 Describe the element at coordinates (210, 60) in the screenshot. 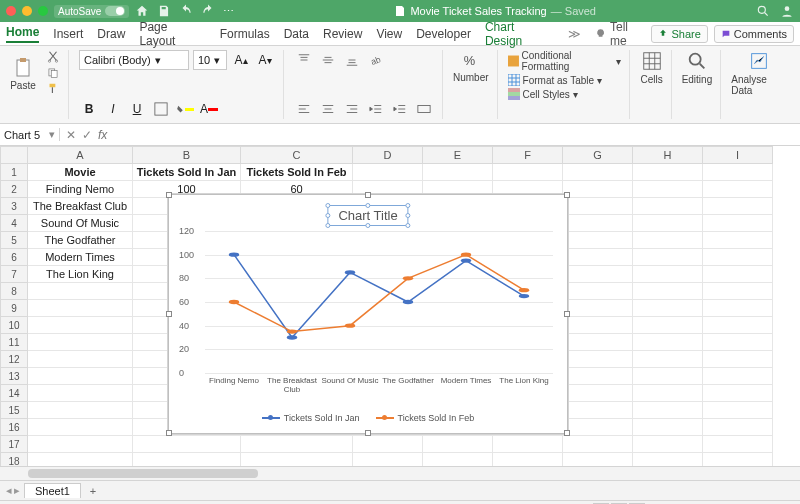

I see `font-size-select: 10▾` at that location.